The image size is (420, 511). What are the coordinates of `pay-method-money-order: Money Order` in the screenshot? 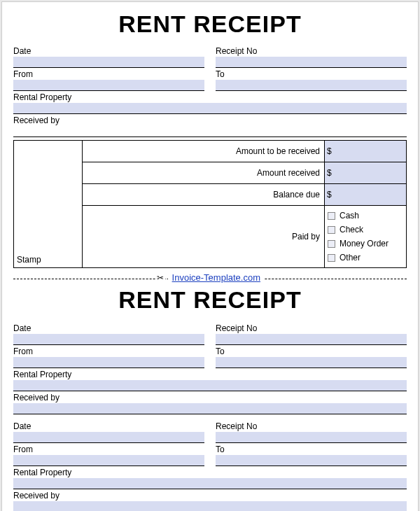 It's located at (365, 244).